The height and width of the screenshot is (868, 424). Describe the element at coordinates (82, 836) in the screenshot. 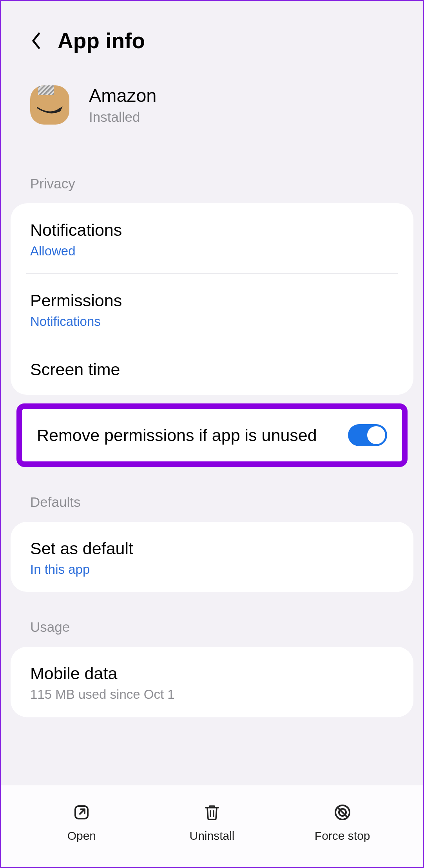

I see `open-label: Open` at that location.